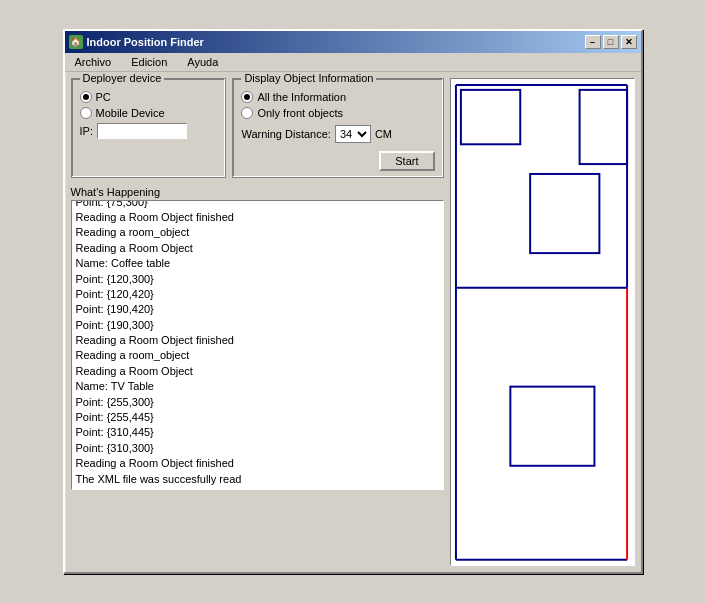 This screenshot has width=705, height=603. What do you see at coordinates (338, 113) in the screenshot?
I see `front-only-option: Only front objects` at bounding box center [338, 113].